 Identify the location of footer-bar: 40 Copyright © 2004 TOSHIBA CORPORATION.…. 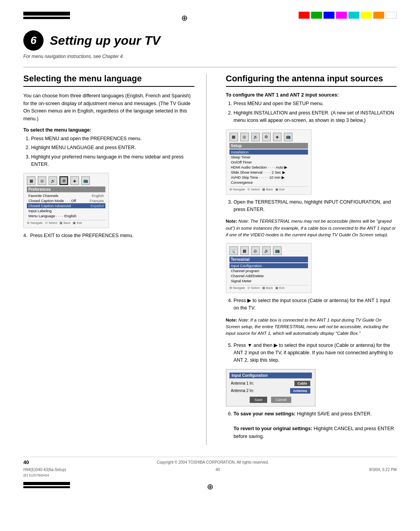
(210, 461).